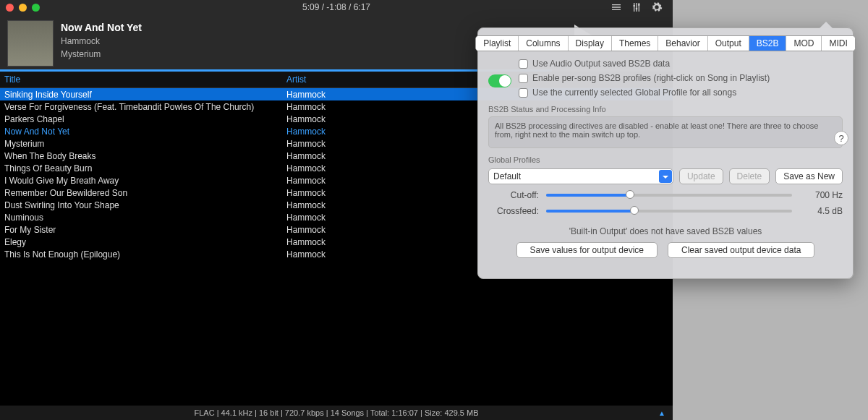 This screenshot has height=420, width=868. Describe the element at coordinates (581, 176) in the screenshot. I see `profile-select: Default` at that location.